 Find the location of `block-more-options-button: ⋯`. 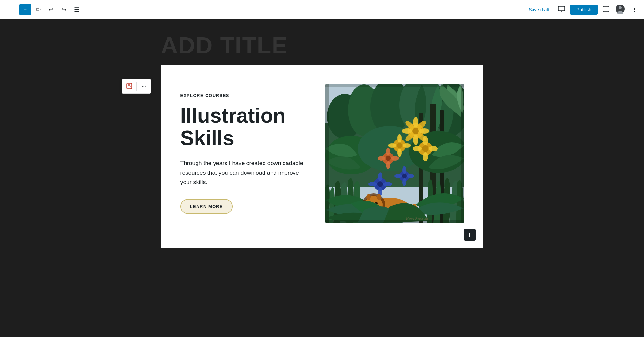

block-more-options-button: ⋯ is located at coordinates (144, 86).